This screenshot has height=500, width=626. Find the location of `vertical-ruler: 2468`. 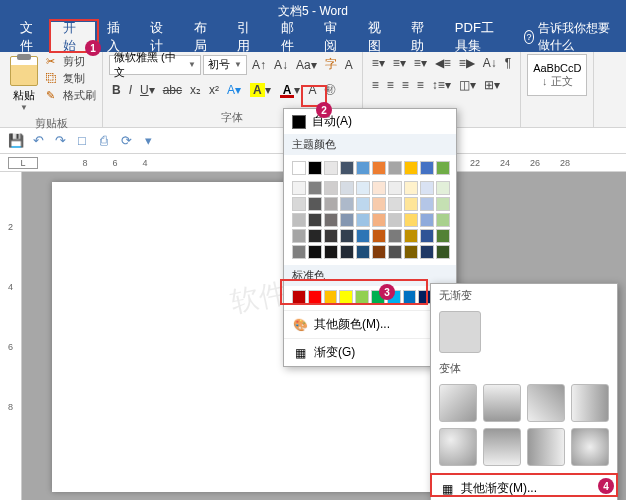

vertical-ruler: 2468 is located at coordinates (11, 336).